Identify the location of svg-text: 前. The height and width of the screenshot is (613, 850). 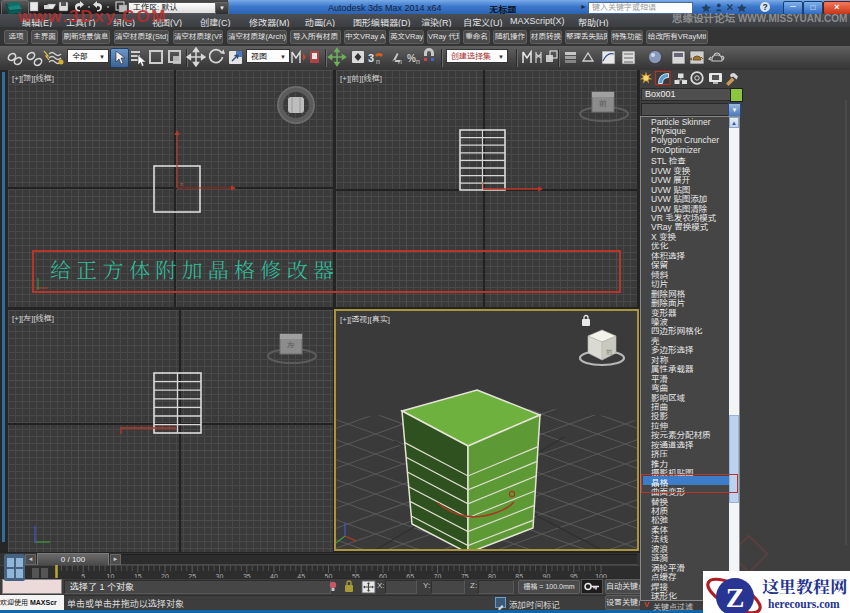
(610, 352).